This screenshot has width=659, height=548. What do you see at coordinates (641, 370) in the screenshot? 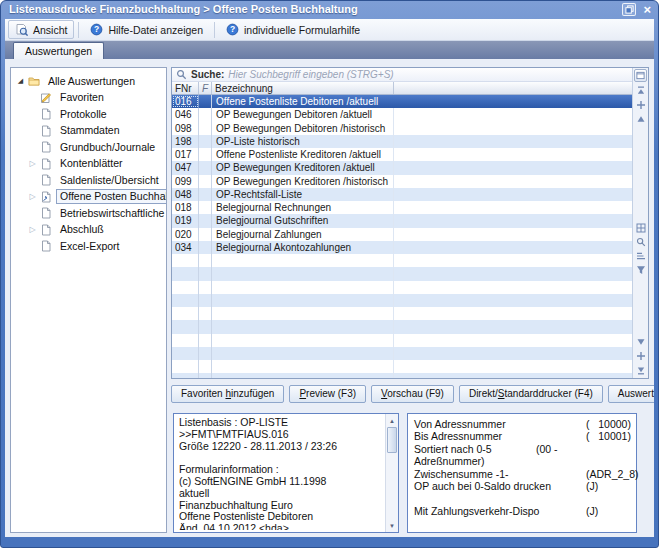
I see `scroll-to-bottom-icon` at bounding box center [641, 370].